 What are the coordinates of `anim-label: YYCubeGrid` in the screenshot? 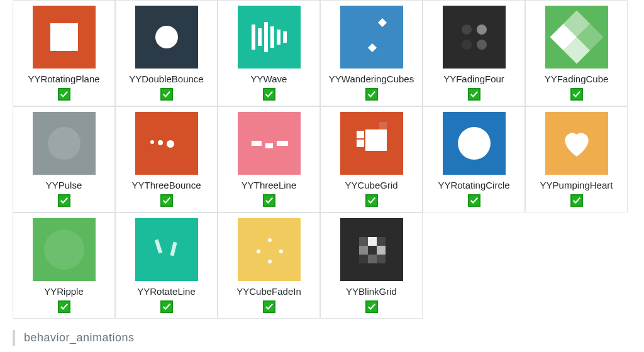 It's located at (371, 185).